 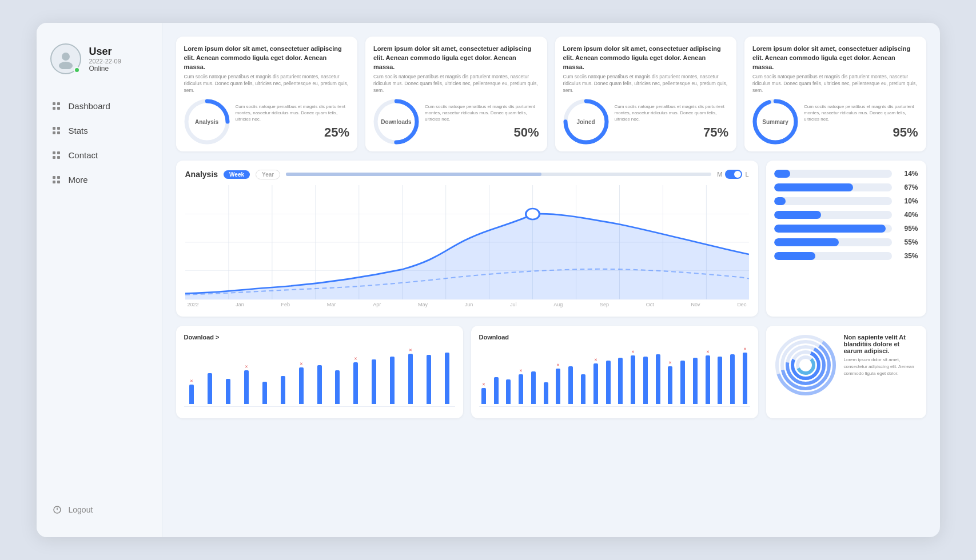 What do you see at coordinates (861, 133) in the screenshot?
I see `card-percent-3: 95%` at bounding box center [861, 133].